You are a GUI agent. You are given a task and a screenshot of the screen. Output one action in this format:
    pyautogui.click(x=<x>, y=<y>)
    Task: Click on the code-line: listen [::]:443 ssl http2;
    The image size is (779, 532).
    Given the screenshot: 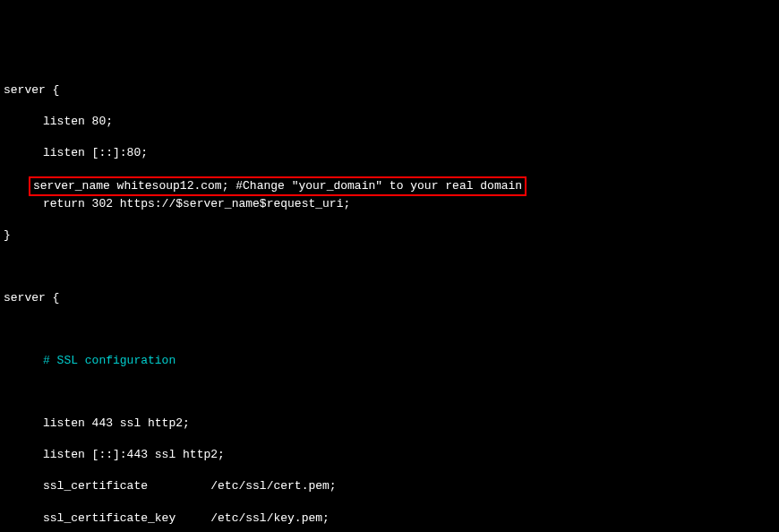 What is the action you would take?
    pyautogui.click(x=390, y=455)
    